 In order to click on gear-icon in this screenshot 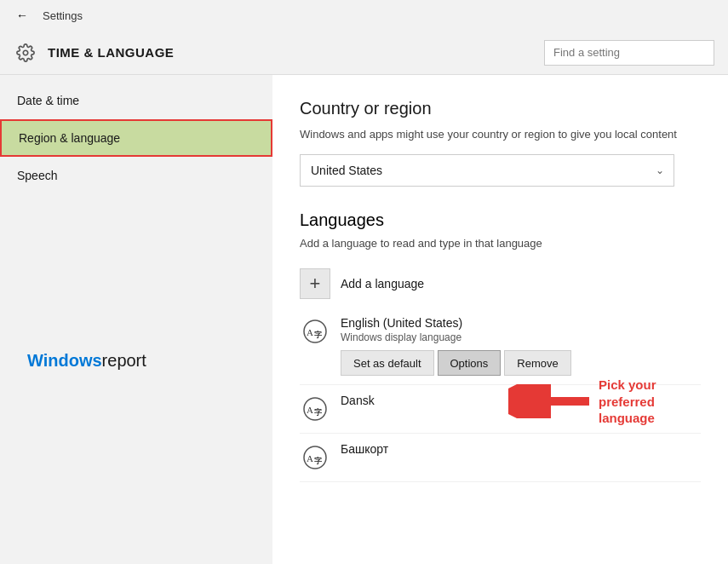, I will do `click(26, 53)`.